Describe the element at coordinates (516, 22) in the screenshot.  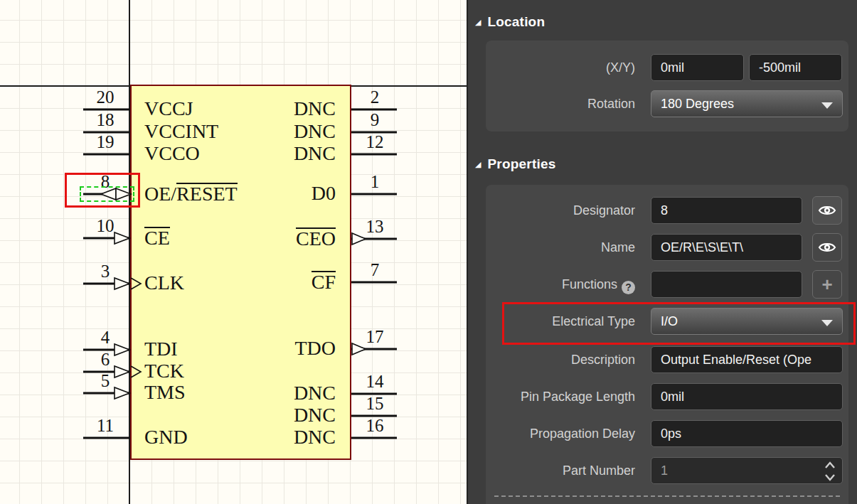
I see `section-title: Location` at that location.